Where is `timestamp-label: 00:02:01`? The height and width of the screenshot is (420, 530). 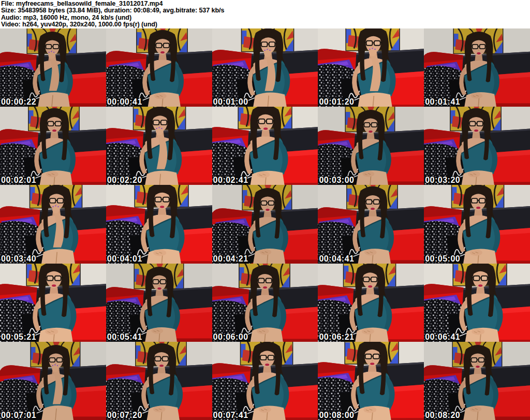 timestamp-label: 00:02:01 is located at coordinates (19, 180).